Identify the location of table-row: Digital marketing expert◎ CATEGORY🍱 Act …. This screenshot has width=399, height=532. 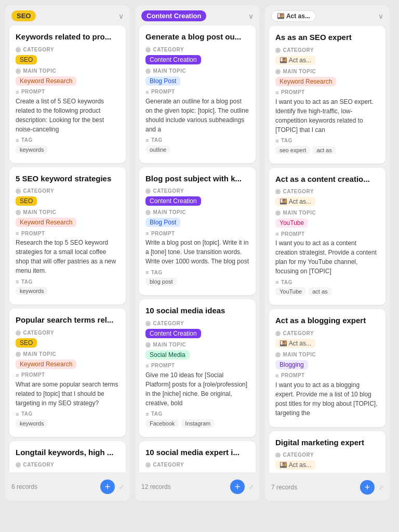
(327, 452).